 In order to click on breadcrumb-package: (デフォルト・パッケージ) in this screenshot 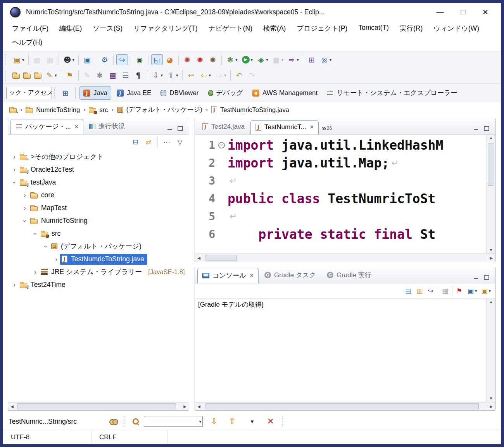, I will do `click(160, 110)`.